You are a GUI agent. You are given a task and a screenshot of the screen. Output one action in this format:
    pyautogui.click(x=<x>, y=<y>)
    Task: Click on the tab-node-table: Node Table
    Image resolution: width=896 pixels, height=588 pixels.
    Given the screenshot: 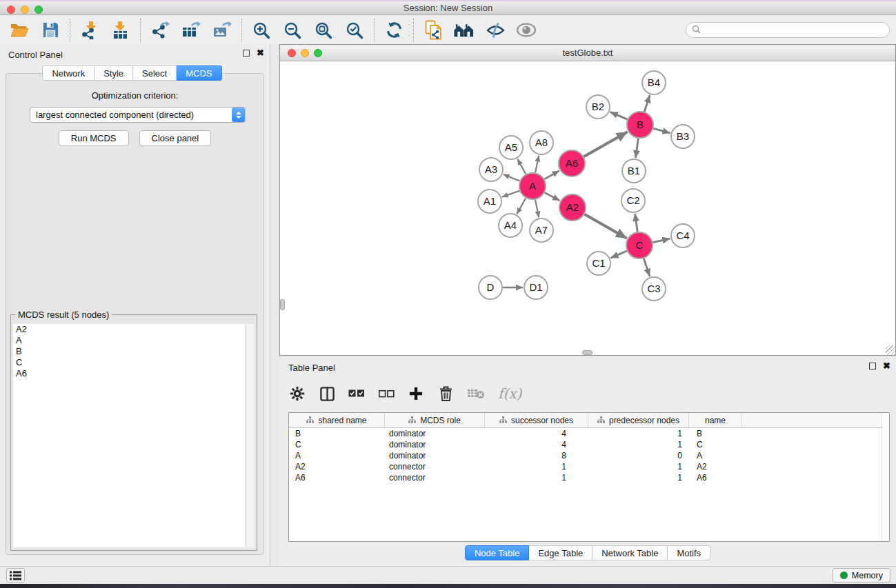 What is the action you would take?
    pyautogui.click(x=497, y=553)
    